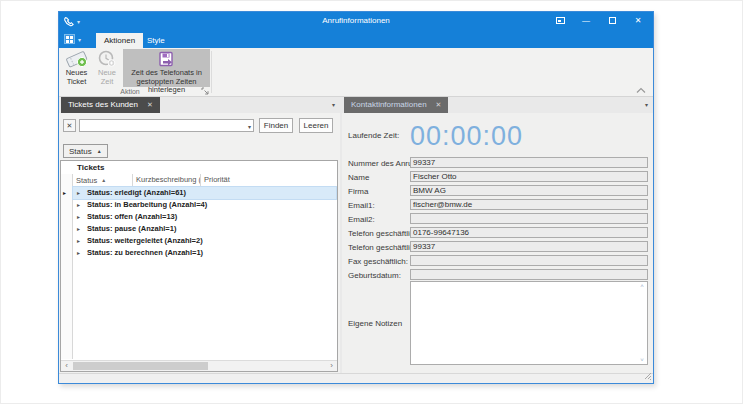 The width and height of the screenshot is (743, 404). I want to click on field-label-fax: Fax geschäftlich:, so click(378, 262).